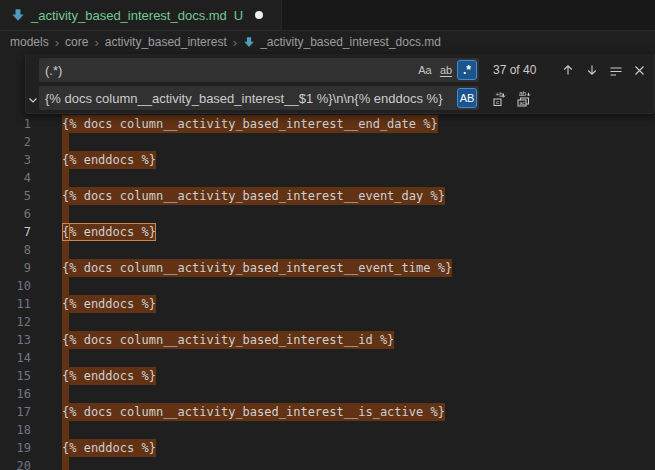 The height and width of the screenshot is (470, 655). I want to click on tab-bar: _activity_based_interest_docs.md U, so click(328, 16).